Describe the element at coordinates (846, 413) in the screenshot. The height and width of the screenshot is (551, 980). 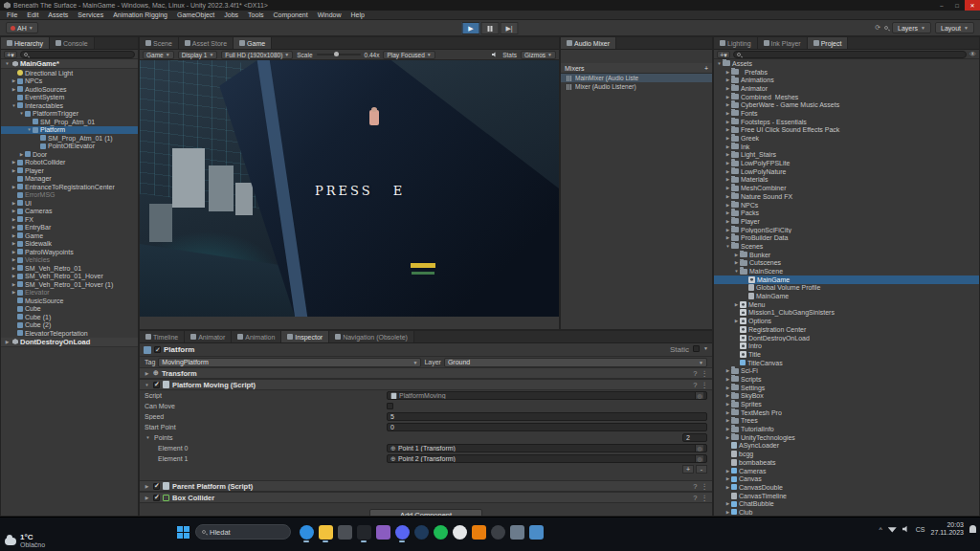
I see `project-item: ▶TextMesh Pro` at that location.